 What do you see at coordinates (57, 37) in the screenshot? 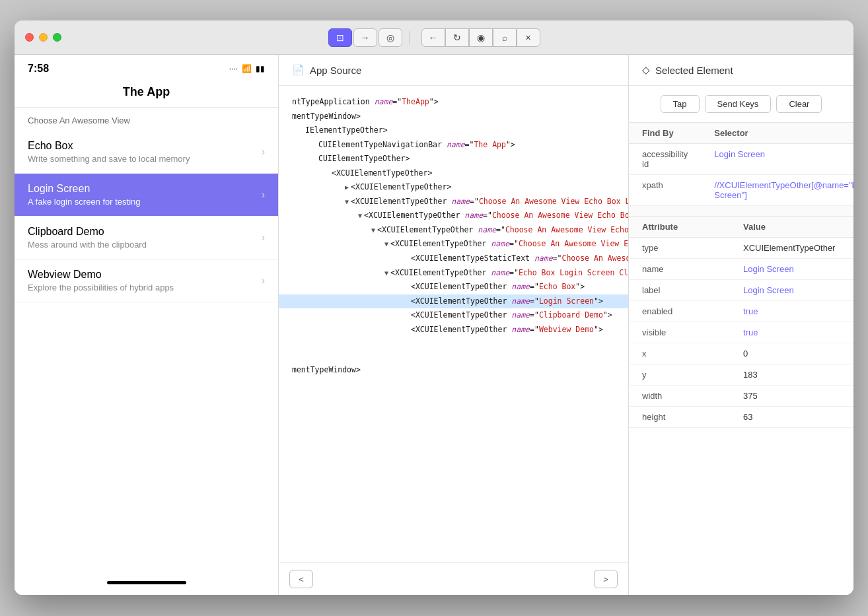
I see `maximize-button` at bounding box center [57, 37].